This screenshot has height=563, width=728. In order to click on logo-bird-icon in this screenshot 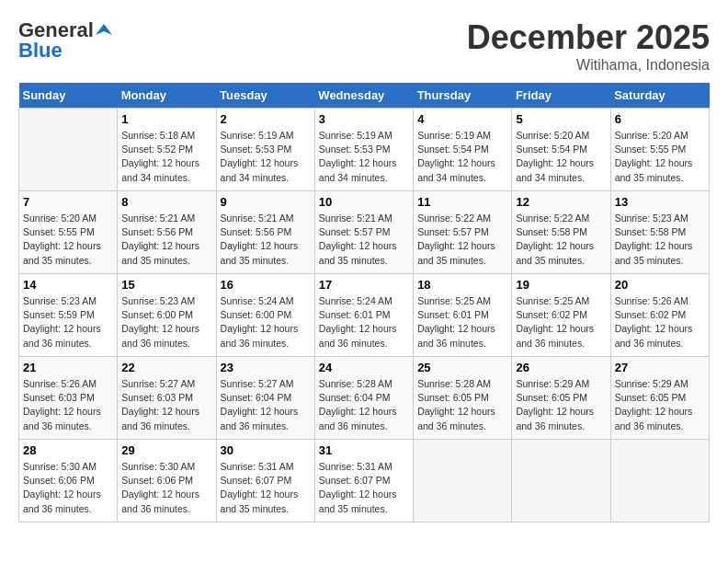, I will do `click(104, 30)`.